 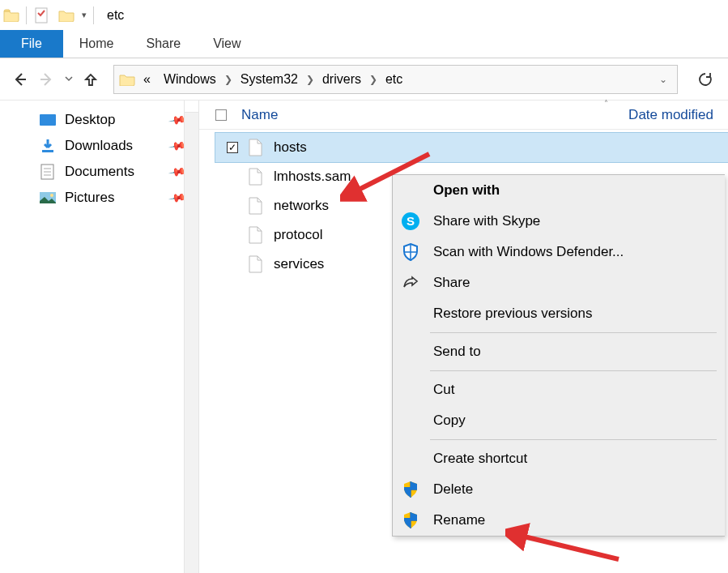 I want to click on qat-dropdown-icon: ▾, so click(x=84, y=15).